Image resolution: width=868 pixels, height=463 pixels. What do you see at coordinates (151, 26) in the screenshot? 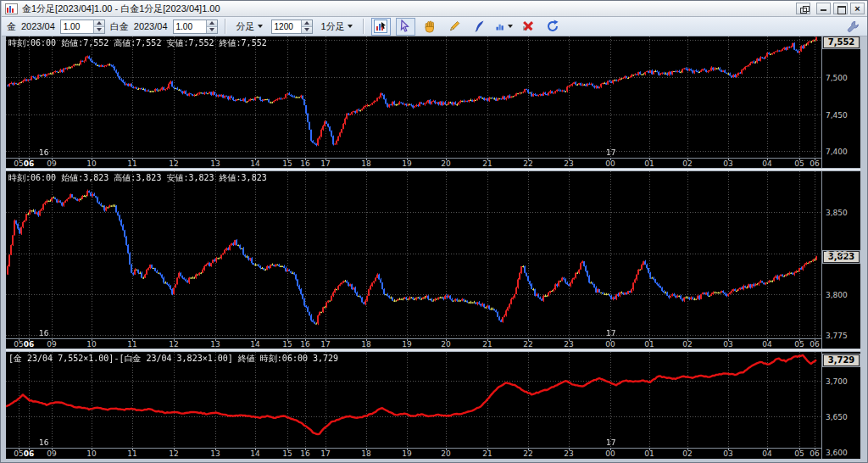
I see `platinum-month: 2023/04` at bounding box center [151, 26].